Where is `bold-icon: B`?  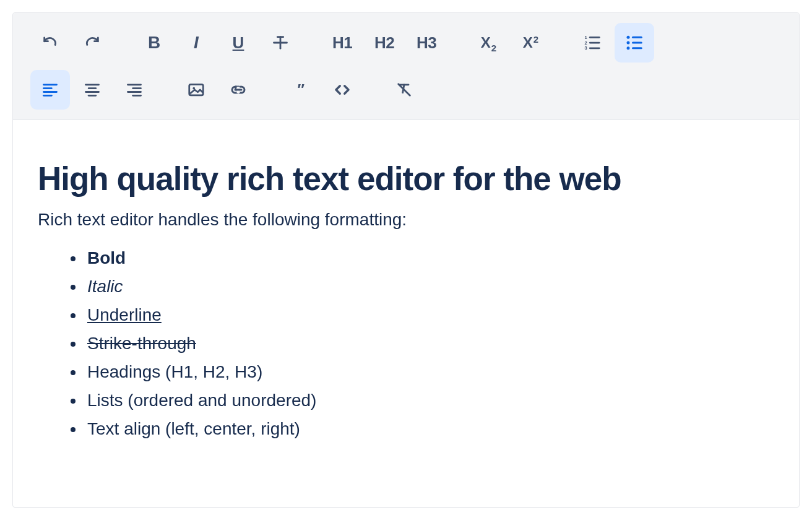 bold-icon: B is located at coordinates (154, 43).